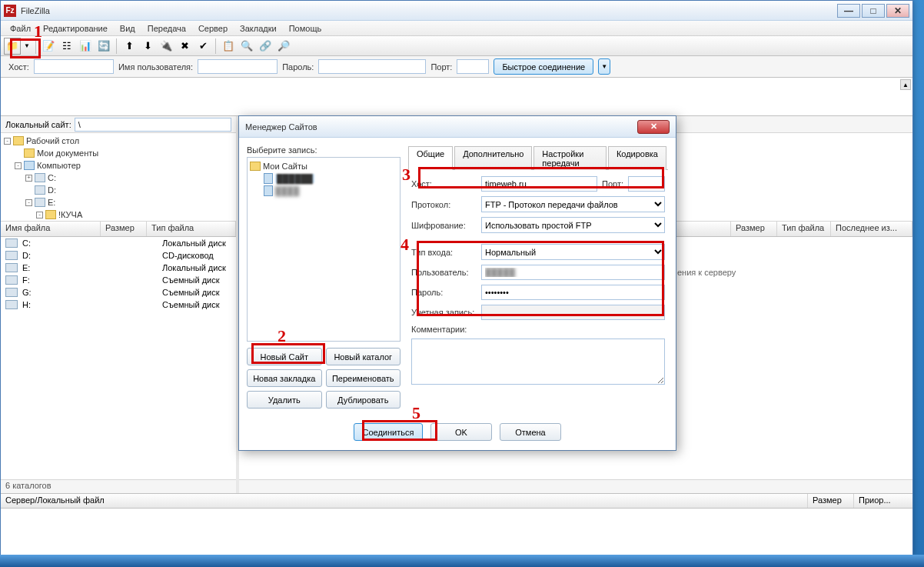 The image size is (924, 567). What do you see at coordinates (573, 225) in the screenshot?
I see `encryption-select: Использовать простой FTP` at bounding box center [573, 225].